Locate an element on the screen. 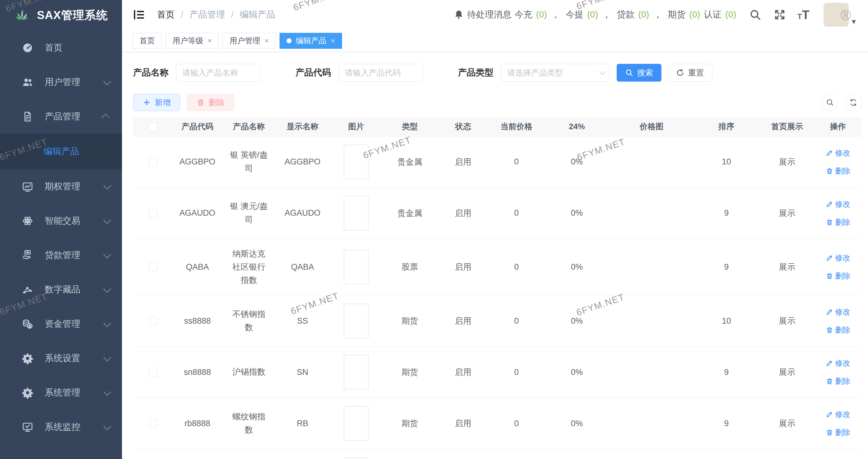 This screenshot has width=868, height=459. sidebar-item: 资金管理 is located at coordinates (61, 324).